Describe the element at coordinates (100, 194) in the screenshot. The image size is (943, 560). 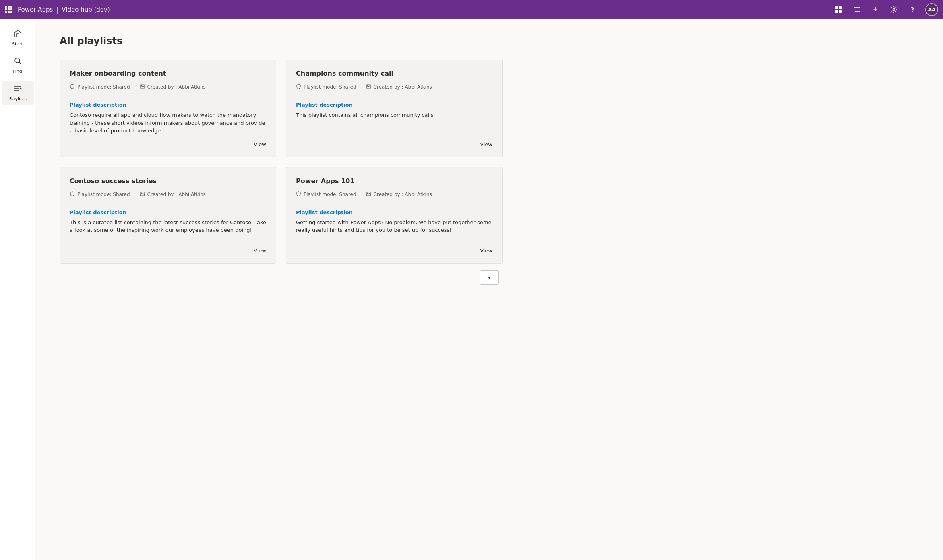
I see `playlist-mode-2: Playlist mode: Shared` at that location.